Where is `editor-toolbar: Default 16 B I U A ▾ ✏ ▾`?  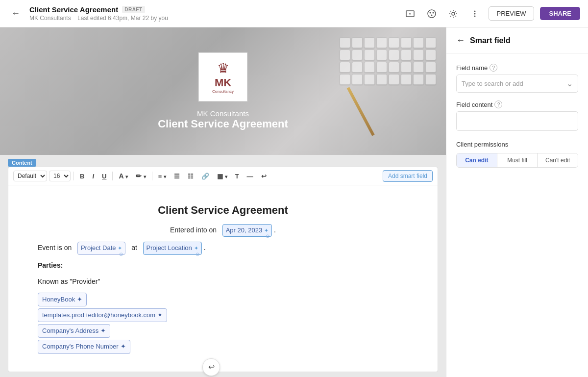
editor-toolbar: Default 16 B I U A ▾ ✏ ▾ is located at coordinates (223, 176).